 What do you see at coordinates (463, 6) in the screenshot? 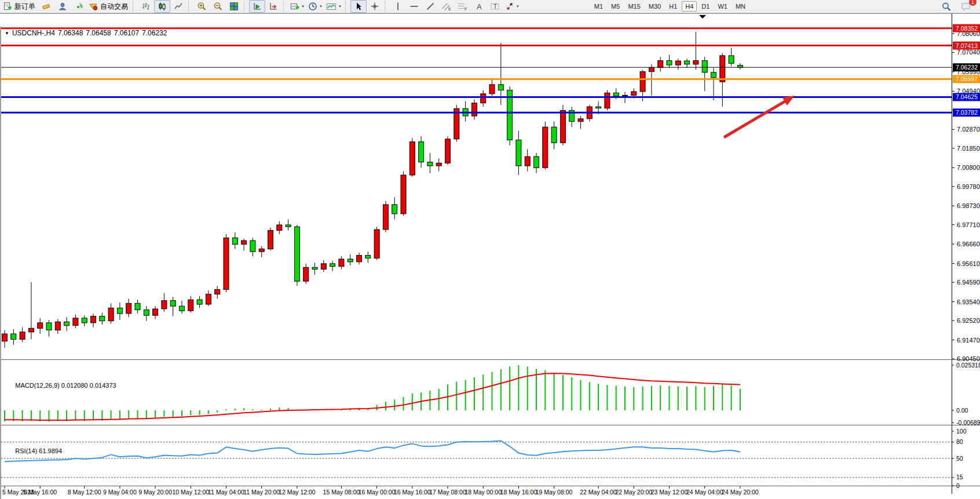
I see `fibonacci-tool-button: F` at bounding box center [463, 6].